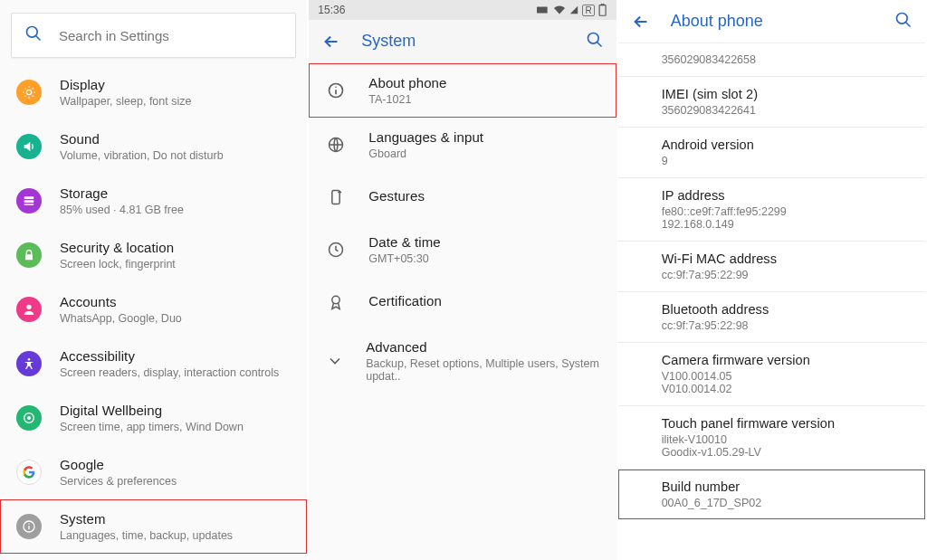  Describe the element at coordinates (154, 364) in the screenshot. I see `settings-item-accessibility: AccessibilityScreen readers, display, in…` at that location.